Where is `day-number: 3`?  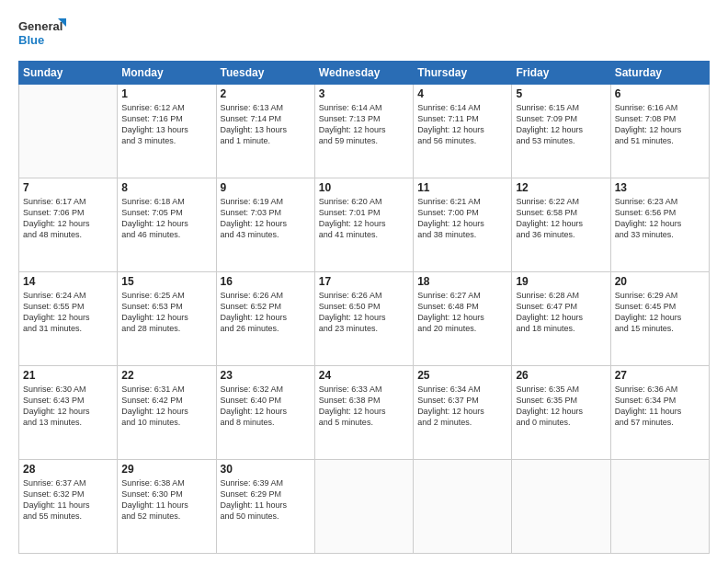
day-number: 3 is located at coordinates (364, 94).